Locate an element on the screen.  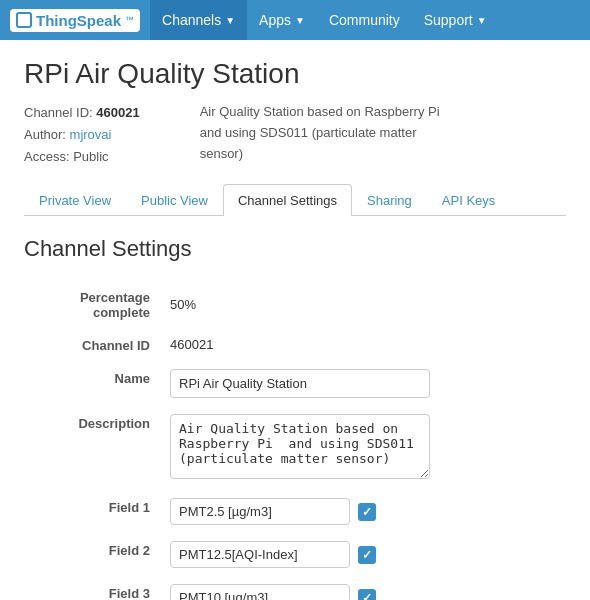
tab-bar: Private View Public View Channel Setting… is located at coordinates (295, 200).